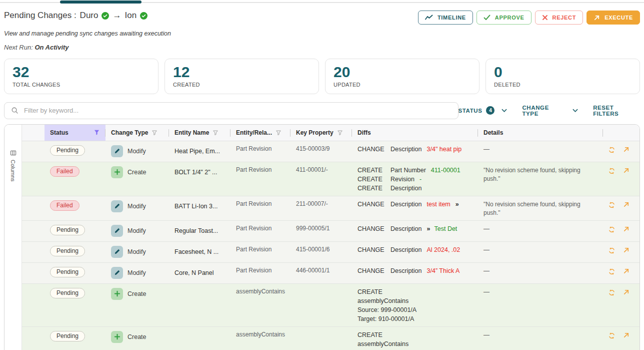  What do you see at coordinates (200, 133) in the screenshot?
I see `header-entity-name: Entity Name` at bounding box center [200, 133].